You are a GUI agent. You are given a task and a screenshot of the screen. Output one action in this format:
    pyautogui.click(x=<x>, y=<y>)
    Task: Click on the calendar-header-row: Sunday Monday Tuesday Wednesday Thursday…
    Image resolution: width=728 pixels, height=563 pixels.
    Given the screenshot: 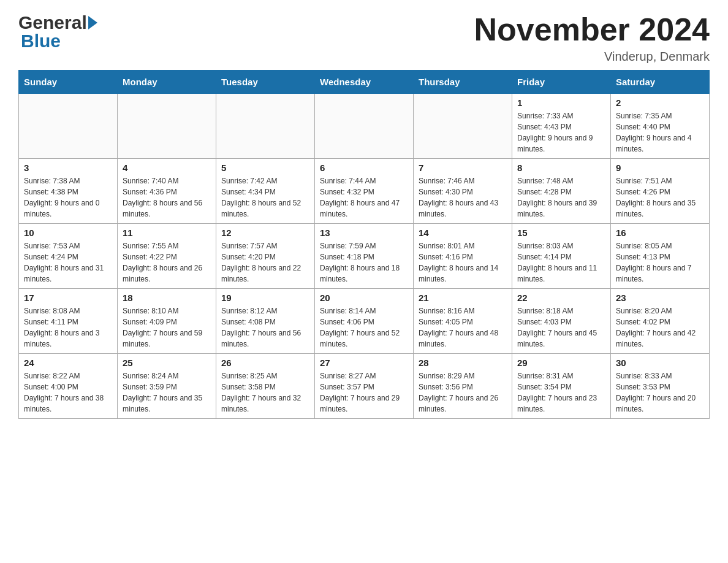 What is the action you would take?
    pyautogui.click(x=364, y=82)
    